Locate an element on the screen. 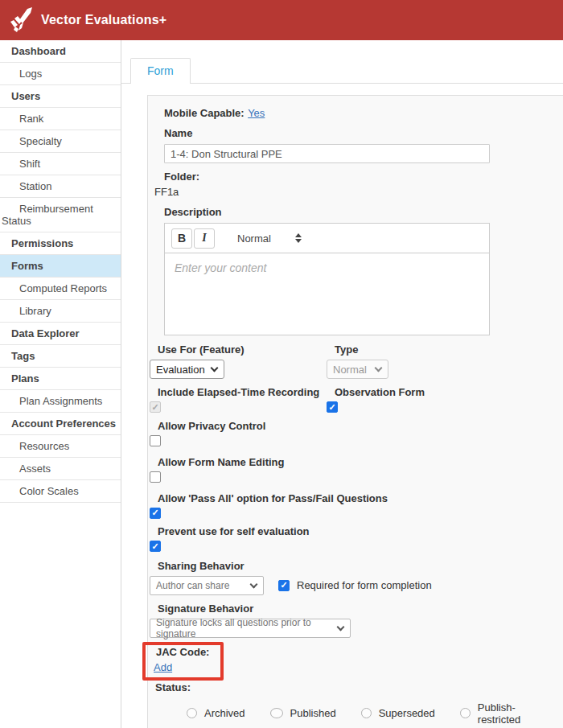 This screenshot has width=563, height=728. description-editor: B I Normal Enter your content is located at coordinates (327, 279).